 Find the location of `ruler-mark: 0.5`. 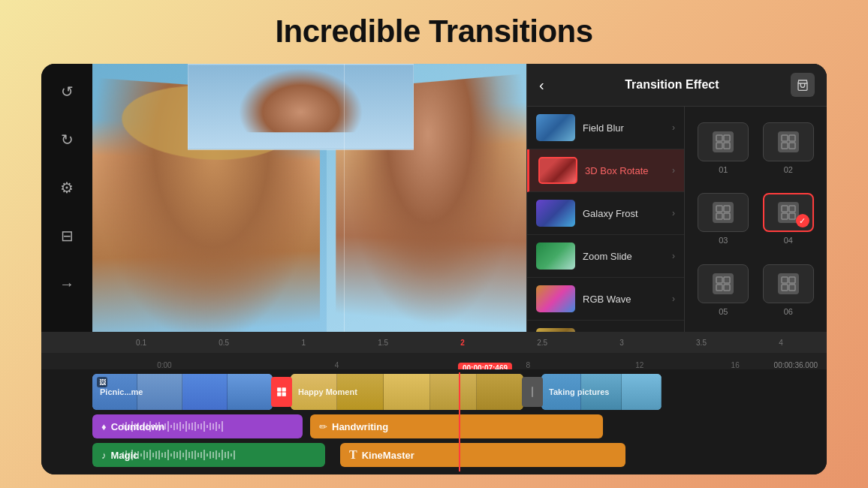

ruler-mark: 0.5 is located at coordinates (224, 342).